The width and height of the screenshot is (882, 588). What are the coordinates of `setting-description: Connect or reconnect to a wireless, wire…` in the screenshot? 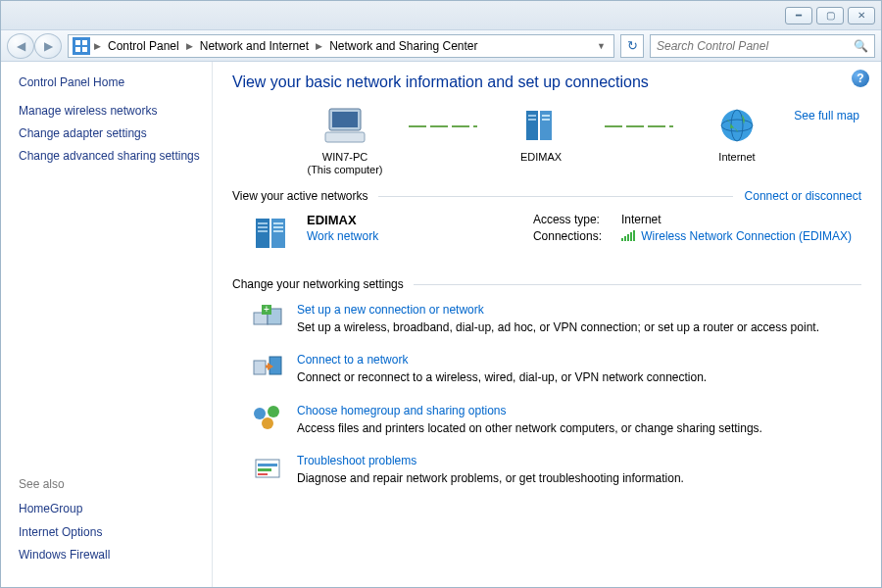 It's located at (502, 377).